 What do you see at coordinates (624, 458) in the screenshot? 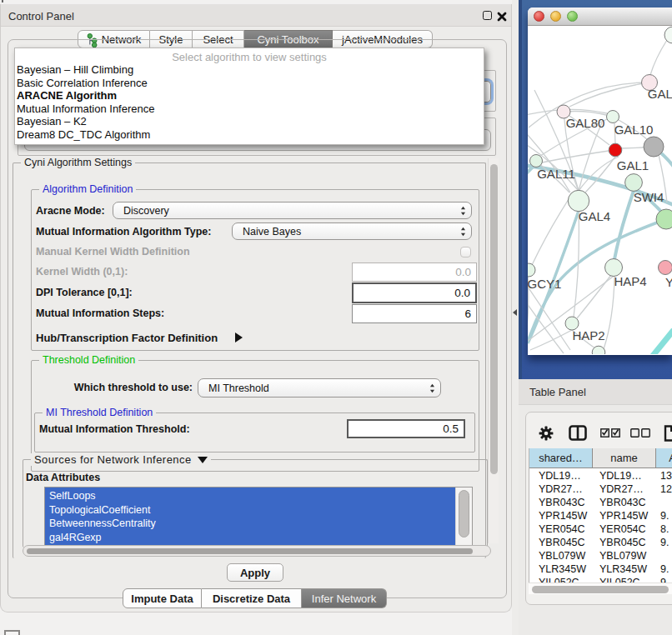
I see `column-header: name` at bounding box center [624, 458].